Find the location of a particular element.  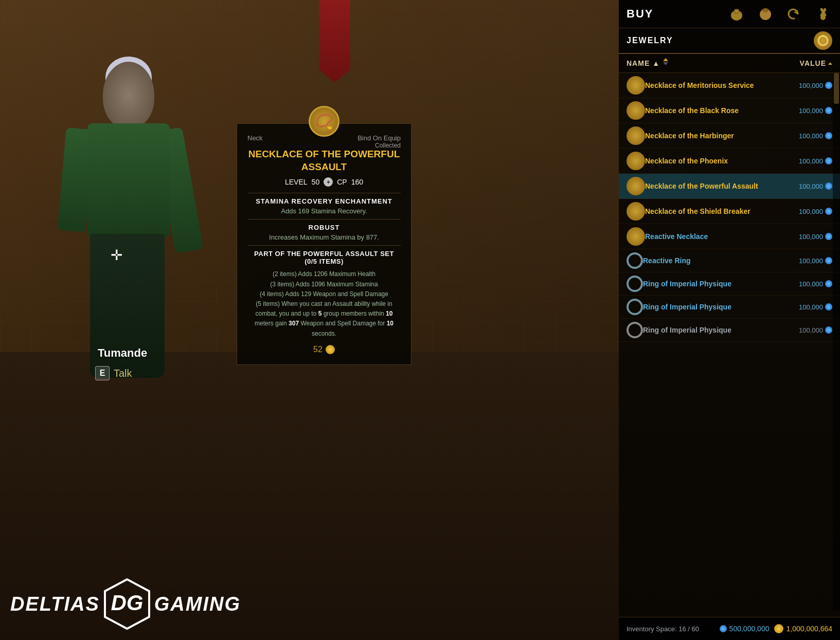

set-bonus-2: (2 items) Adds 1206 Maximum Health is located at coordinates (324, 275).